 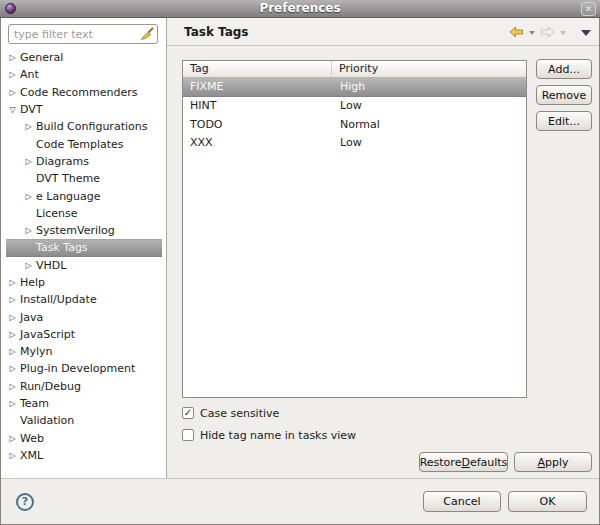 What do you see at coordinates (553, 462) in the screenshot?
I see `apply-button: Apply` at bounding box center [553, 462].